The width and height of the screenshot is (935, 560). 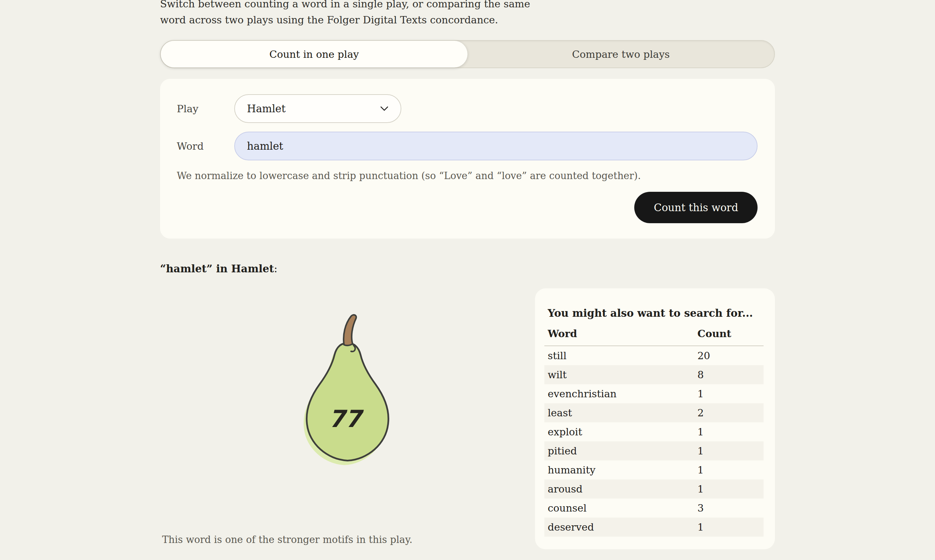 What do you see at coordinates (656, 313) in the screenshot?
I see `suggestions-title: You might also want to search for...` at bounding box center [656, 313].